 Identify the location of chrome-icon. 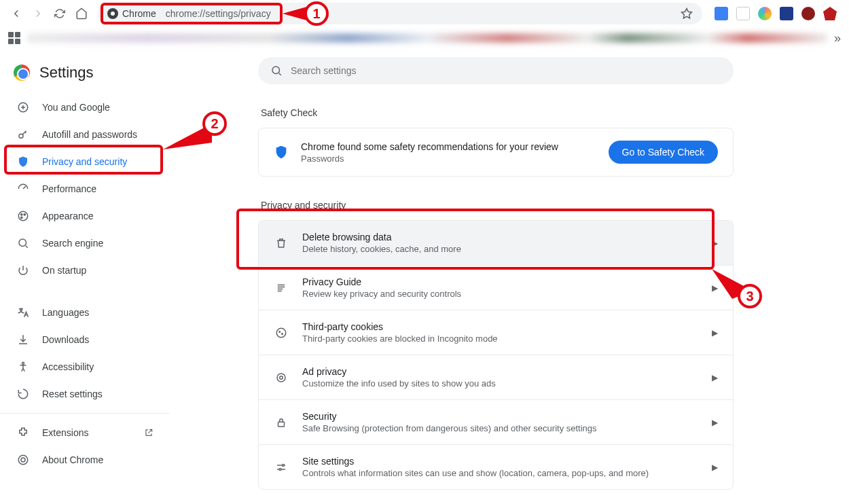
(23, 460).